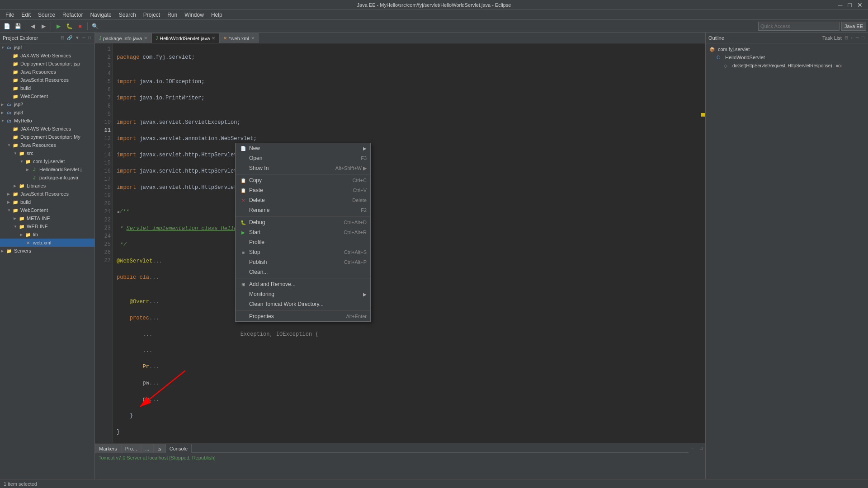 This screenshot has height=488, width=868. What do you see at coordinates (34, 210) in the screenshot?
I see `tree-label: WebContent` at bounding box center [34, 210].